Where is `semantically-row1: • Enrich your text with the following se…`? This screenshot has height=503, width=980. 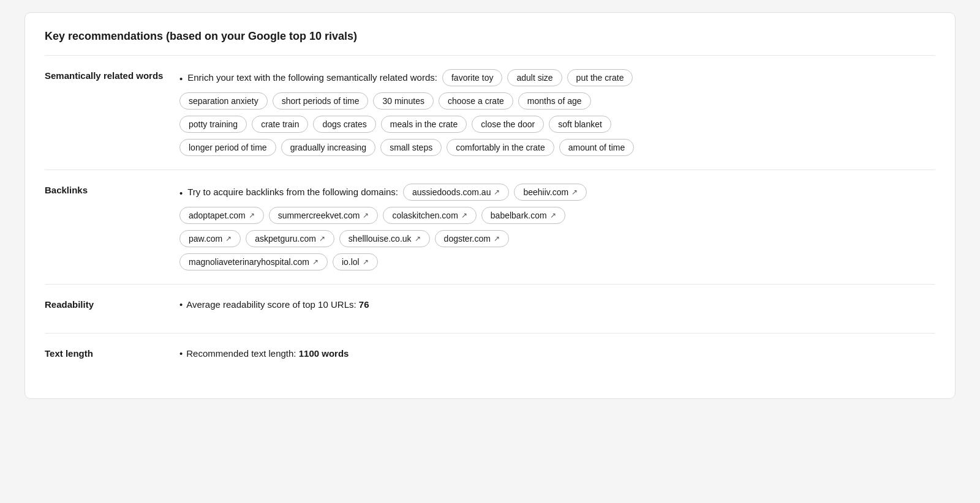
semantically-row1: • Enrich your text with the following se… is located at coordinates (557, 78).